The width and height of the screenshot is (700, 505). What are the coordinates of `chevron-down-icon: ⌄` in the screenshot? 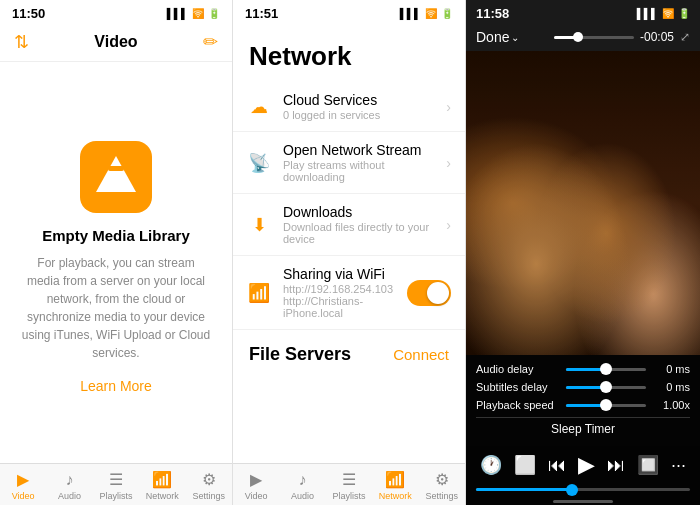 It's located at (515, 38).